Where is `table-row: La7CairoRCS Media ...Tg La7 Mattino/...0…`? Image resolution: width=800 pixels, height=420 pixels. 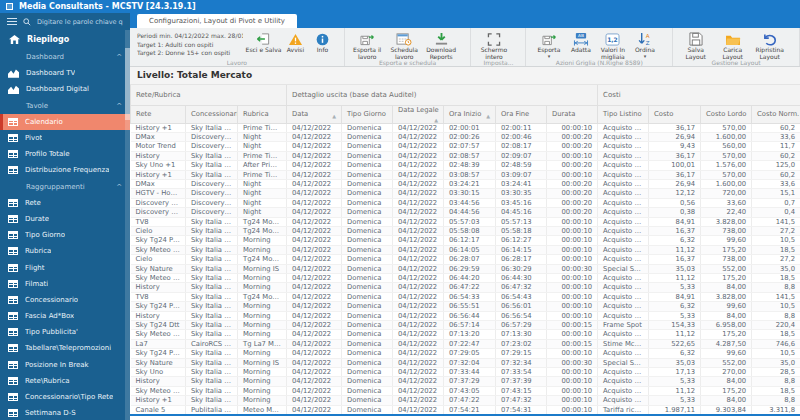 table-row: La7CairoRCS Media ...Tg La7 Mattino/...0… is located at coordinates (466, 344).